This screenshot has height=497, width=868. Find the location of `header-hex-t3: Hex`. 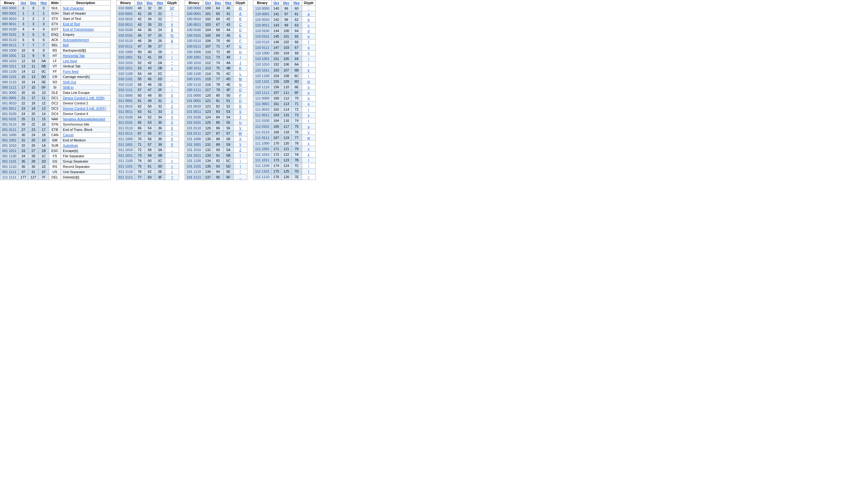

header-hex-t3: Hex is located at coordinates (296, 3).